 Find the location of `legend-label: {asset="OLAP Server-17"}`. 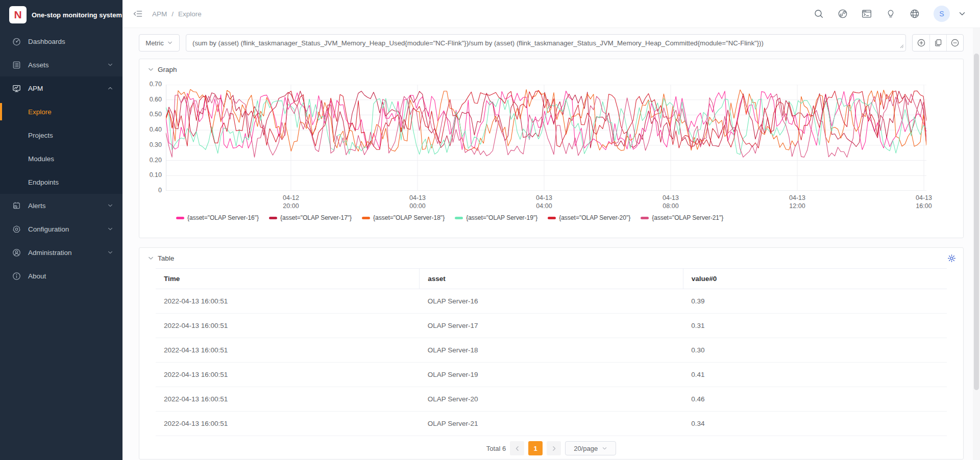

legend-label: {asset="OLAP Server-17"} is located at coordinates (316, 218).